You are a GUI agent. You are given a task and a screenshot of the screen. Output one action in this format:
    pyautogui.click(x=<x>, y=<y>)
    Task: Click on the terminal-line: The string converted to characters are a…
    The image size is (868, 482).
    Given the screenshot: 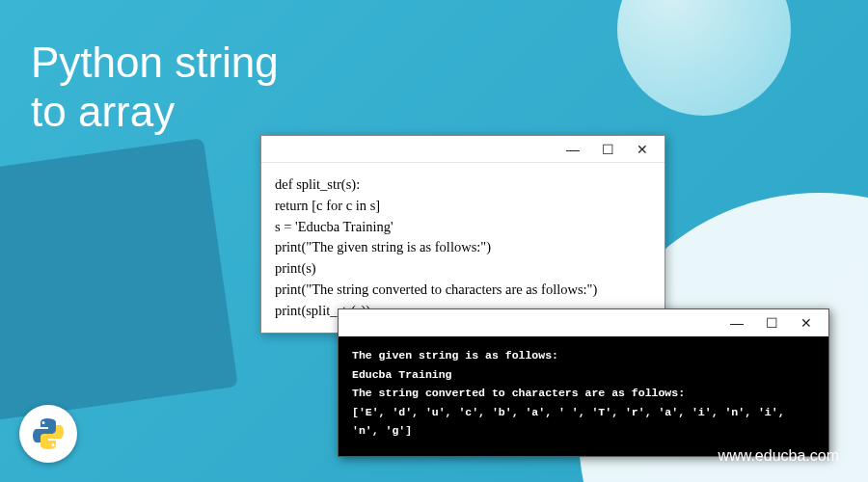 What is the action you would take?
    pyautogui.click(x=583, y=393)
    